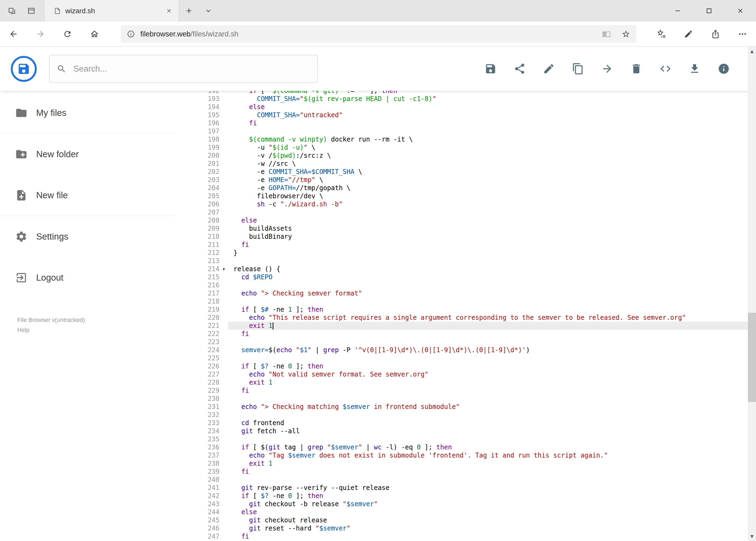 The image size is (756, 541). Describe the element at coordinates (197, 204) in the screenshot. I see `line-number: 206` at that location.